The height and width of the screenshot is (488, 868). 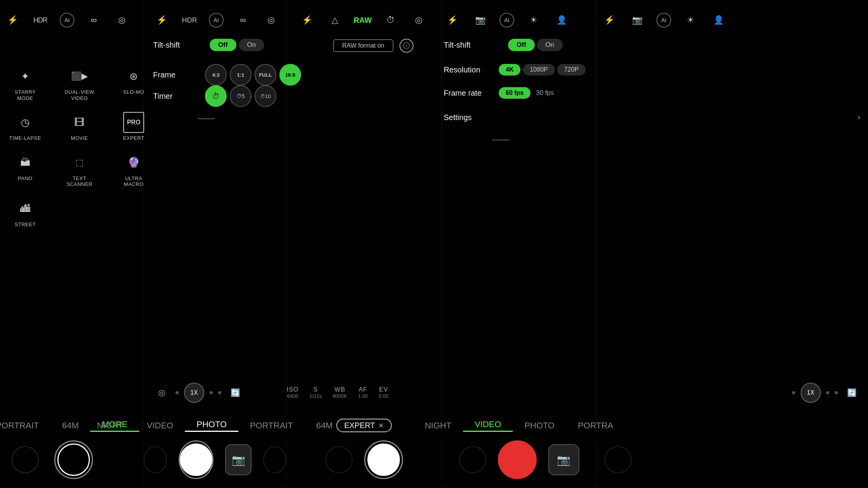 I want to click on zoom-1x-left: 1X, so click(x=194, y=393).